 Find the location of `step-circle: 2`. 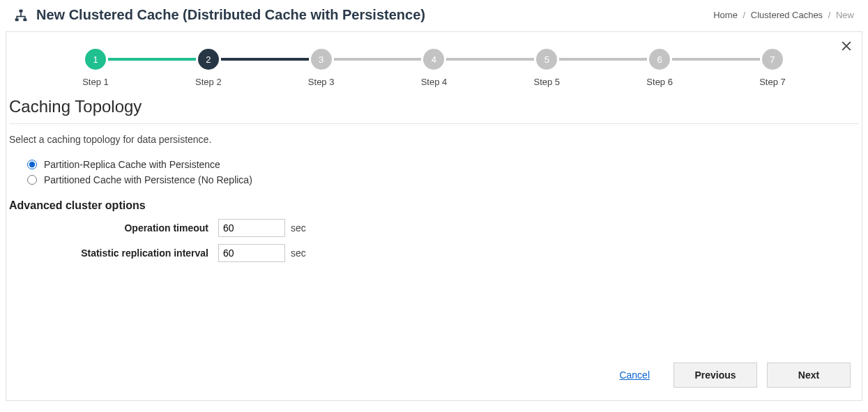

step-circle: 2 is located at coordinates (208, 59).